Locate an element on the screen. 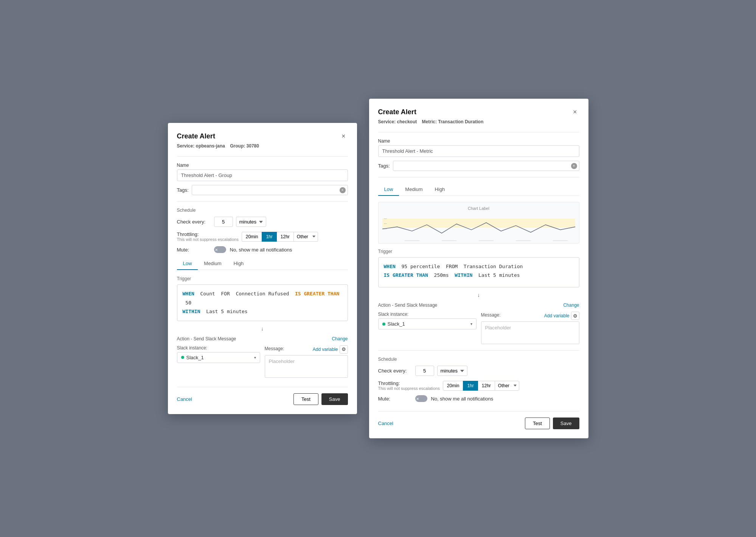 The width and height of the screenshot is (756, 537). check-every-row-1: Check every: minutes is located at coordinates (262, 222).